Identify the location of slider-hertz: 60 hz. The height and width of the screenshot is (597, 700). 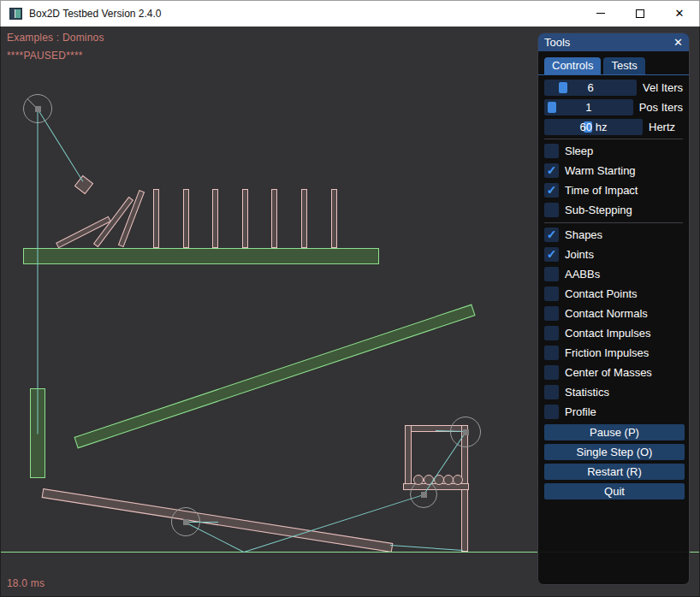
(594, 127).